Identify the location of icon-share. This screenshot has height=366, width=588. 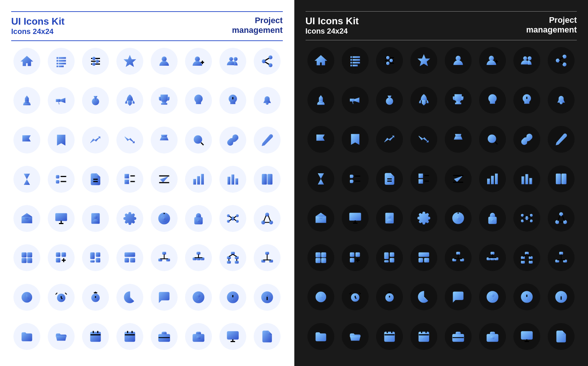
(561, 61).